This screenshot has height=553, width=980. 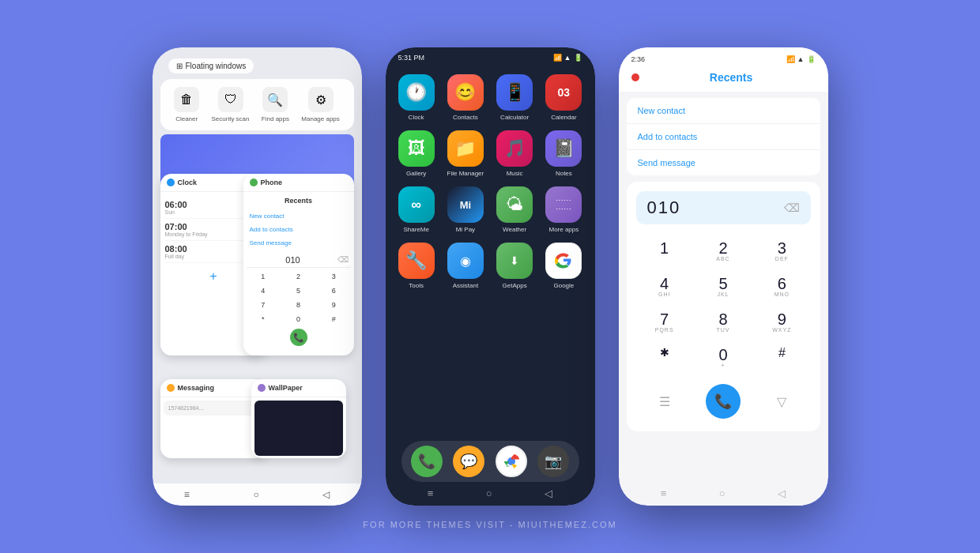 I want to click on app-label-filemanager: File Manager, so click(x=466, y=174).